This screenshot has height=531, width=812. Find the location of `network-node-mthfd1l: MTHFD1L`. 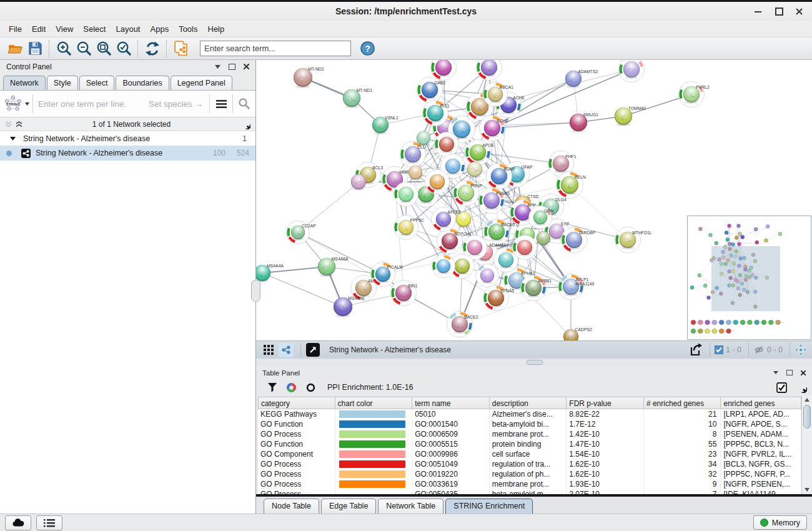

network-node-mthfd1l: MTHFD1L is located at coordinates (633, 240).